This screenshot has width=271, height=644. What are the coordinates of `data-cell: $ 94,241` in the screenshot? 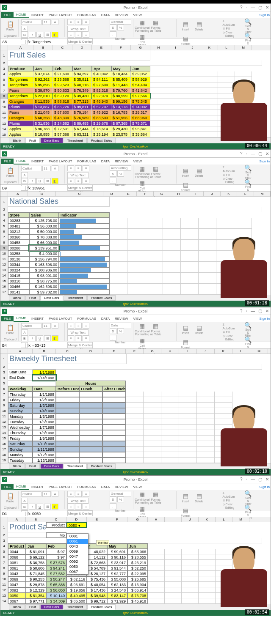 It's located at (56, 568).